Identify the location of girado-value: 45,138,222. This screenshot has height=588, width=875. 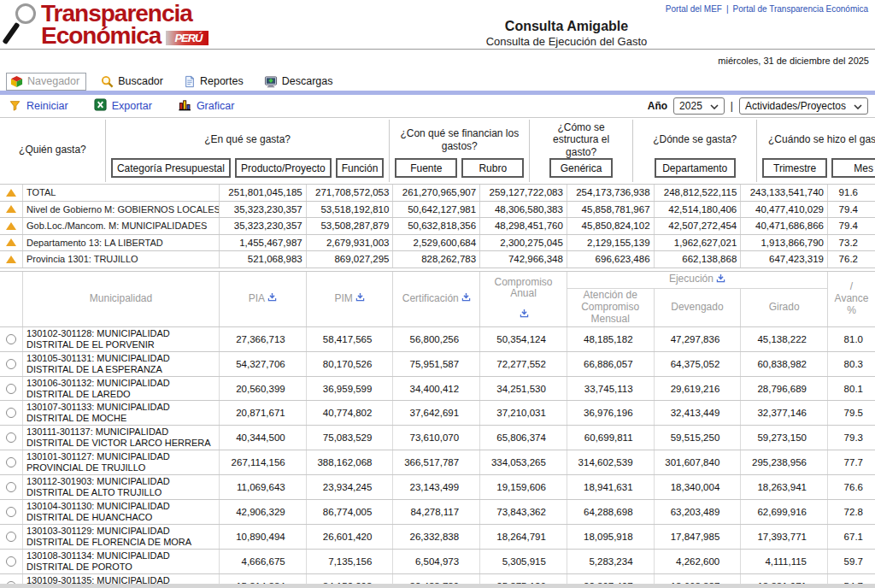
(784, 339).